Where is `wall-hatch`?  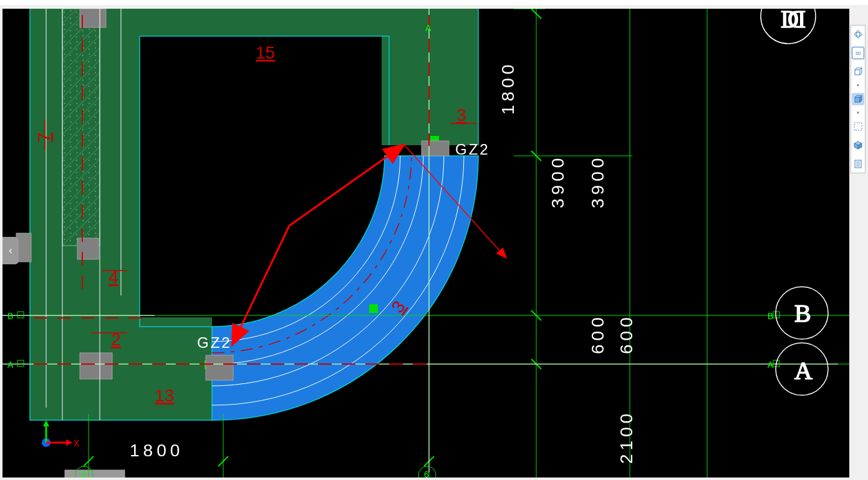
wall-hatch is located at coordinates (81, 127).